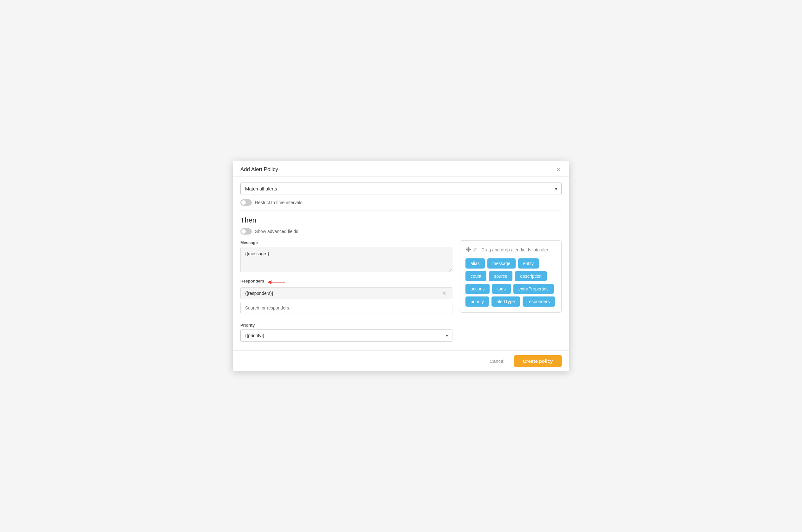 The image size is (802, 532). Describe the element at coordinates (501, 276) in the screenshot. I see `tag-chip-source: source` at that location.